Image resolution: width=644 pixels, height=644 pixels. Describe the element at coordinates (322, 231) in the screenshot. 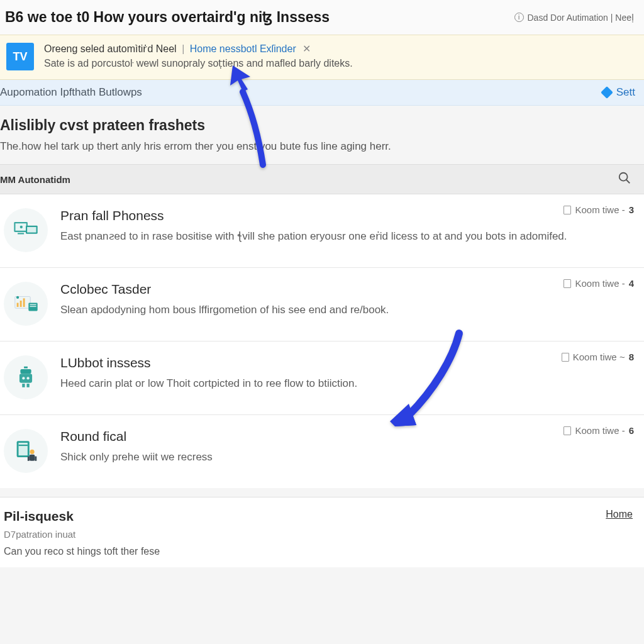

I see `list-item: Pran fall Phoness East pnanƨed to in ras…` at that location.